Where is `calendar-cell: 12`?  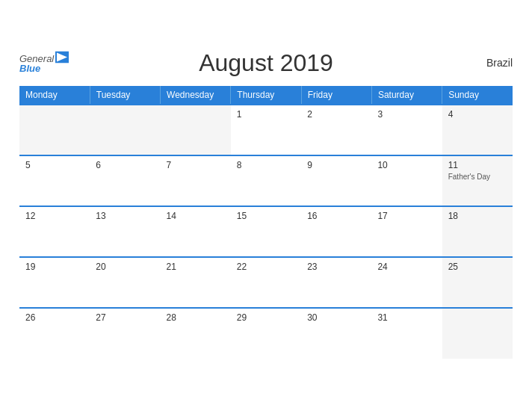 calendar-cell: 12 is located at coordinates (55, 232).